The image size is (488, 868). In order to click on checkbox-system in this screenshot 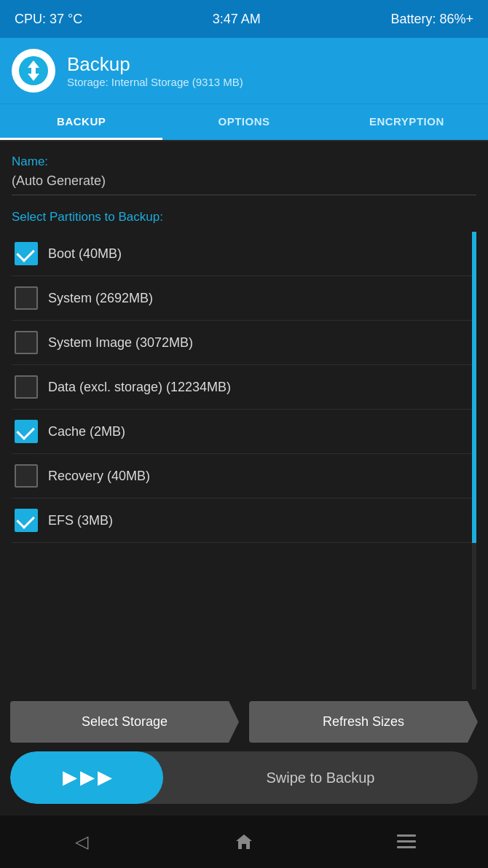, I will do `click(26, 298)`.